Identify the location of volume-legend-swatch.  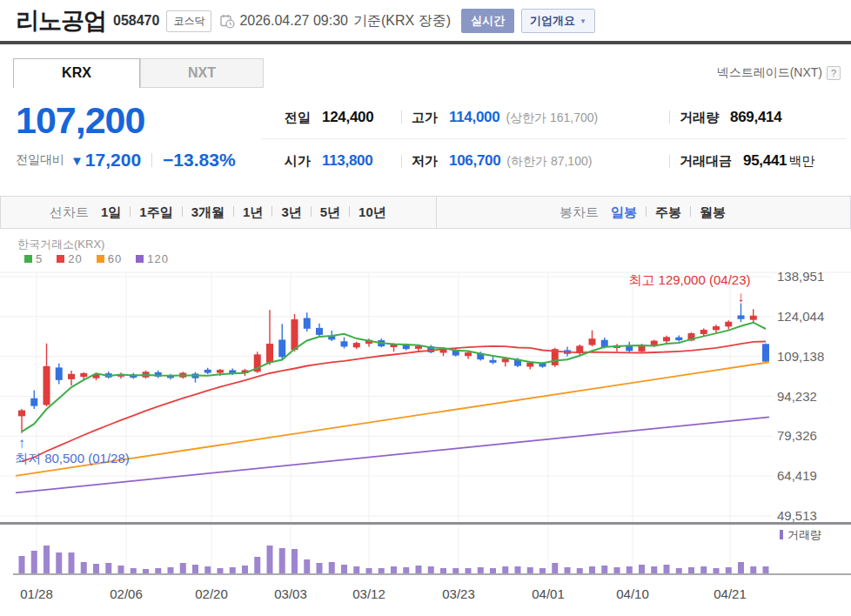
(781, 534).